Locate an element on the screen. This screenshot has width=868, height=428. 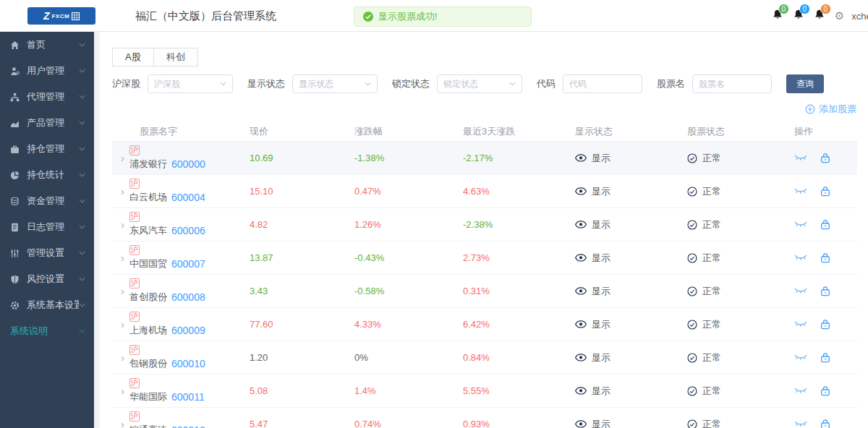
table-header-row: 股票名字 现价 涨跌幅 最近3天涨跌 显示状态 股票状态 操作 is located at coordinates (485, 132).